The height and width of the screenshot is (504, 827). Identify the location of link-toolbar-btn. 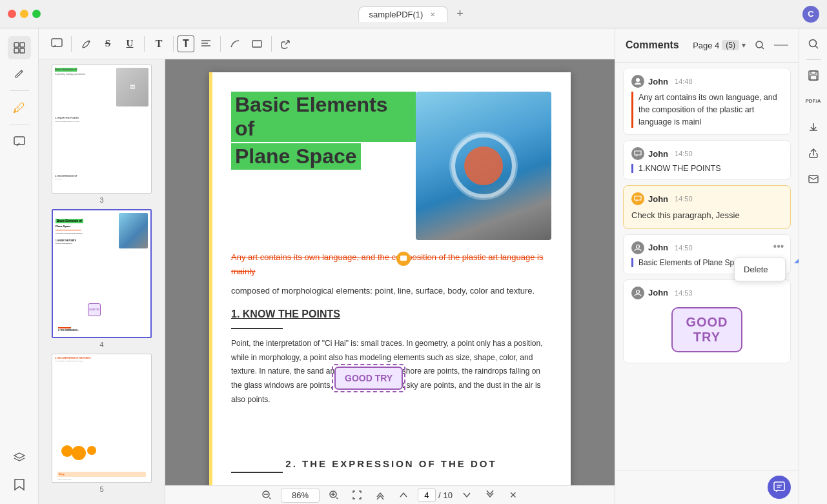
(286, 44).